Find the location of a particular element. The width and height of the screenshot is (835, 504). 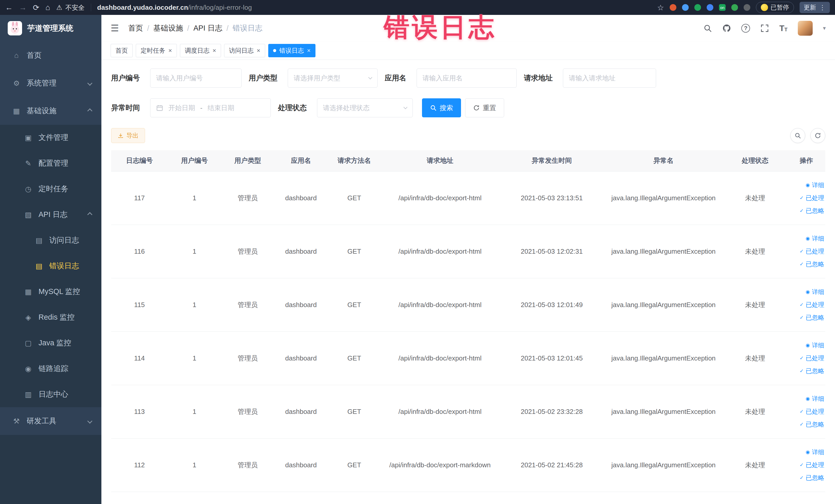

sidebar-item-mysql-monitor: ▦MySQL 监控 is located at coordinates (51, 291).